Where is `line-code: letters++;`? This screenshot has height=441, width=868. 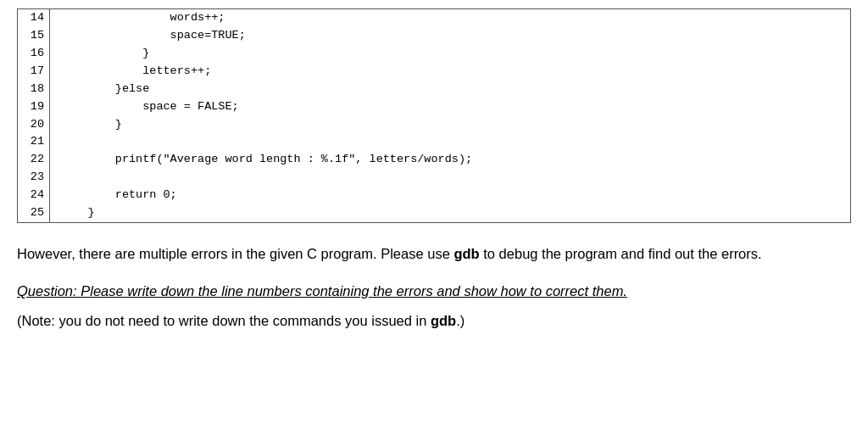
line-code: letters++; is located at coordinates (131, 71).